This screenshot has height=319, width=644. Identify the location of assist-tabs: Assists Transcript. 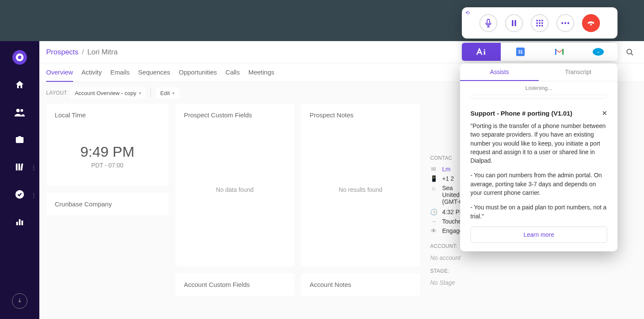
(539, 72).